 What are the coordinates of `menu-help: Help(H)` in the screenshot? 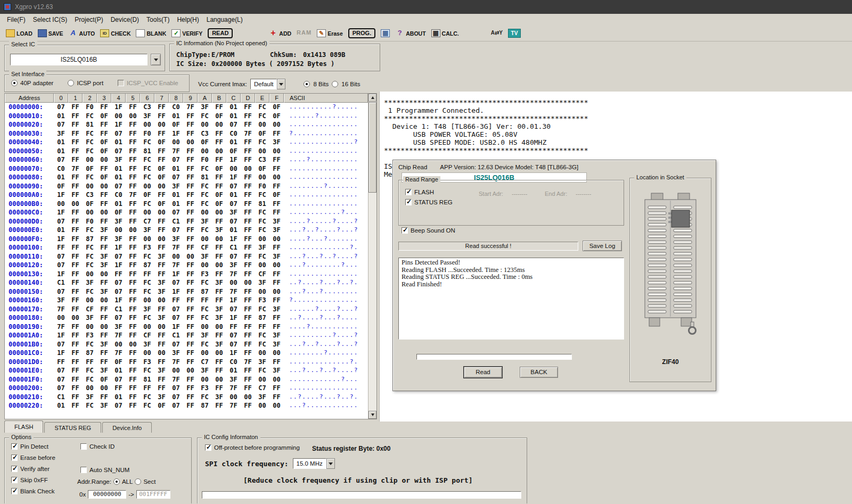 It's located at (187, 20).